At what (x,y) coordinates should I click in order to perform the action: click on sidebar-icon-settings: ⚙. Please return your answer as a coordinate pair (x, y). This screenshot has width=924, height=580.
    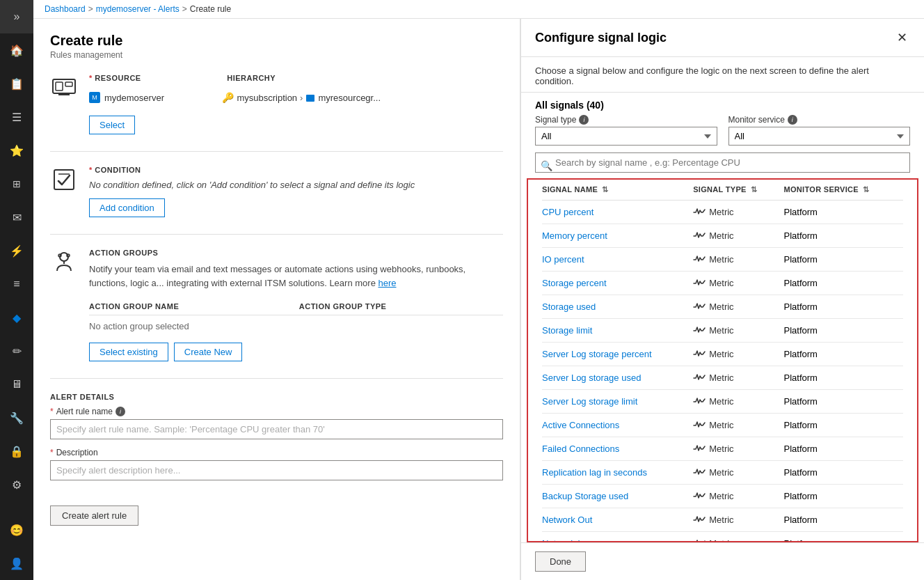
    Looking at the image, I should click on (17, 485).